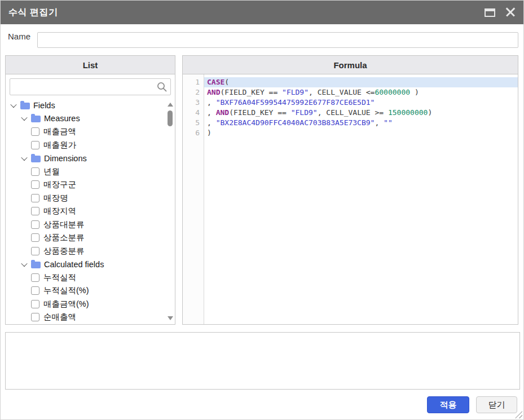 Image resolution: width=524 pixels, height=420 pixels. I want to click on tree-scrollbar, so click(170, 211).